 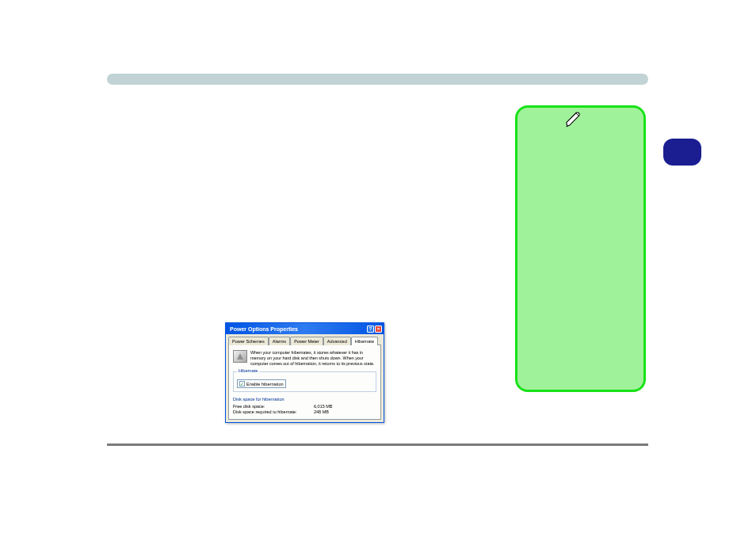 I want to click on enable-hibernation-row: ✓ Enable hibernation, so click(x=262, y=383).